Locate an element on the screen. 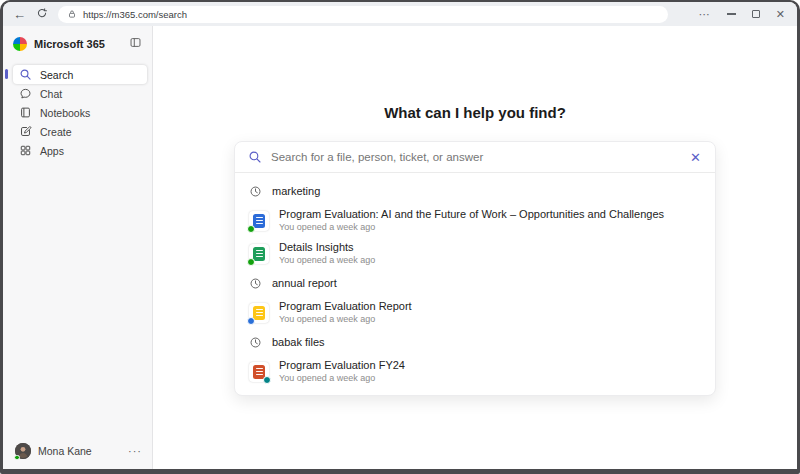  back-icon: ← is located at coordinates (20, 14).